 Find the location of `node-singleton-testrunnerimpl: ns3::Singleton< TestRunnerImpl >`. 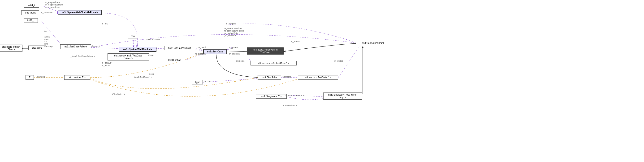

node-singleton-testrunnerimpl: ns3::Singleton< TestRunnerImpl > is located at coordinates (343, 96).